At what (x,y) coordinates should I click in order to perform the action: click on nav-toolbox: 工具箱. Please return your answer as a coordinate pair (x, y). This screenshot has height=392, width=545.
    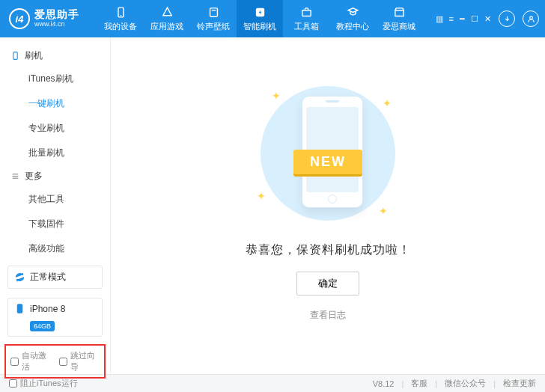
    Looking at the image, I should click on (306, 19).